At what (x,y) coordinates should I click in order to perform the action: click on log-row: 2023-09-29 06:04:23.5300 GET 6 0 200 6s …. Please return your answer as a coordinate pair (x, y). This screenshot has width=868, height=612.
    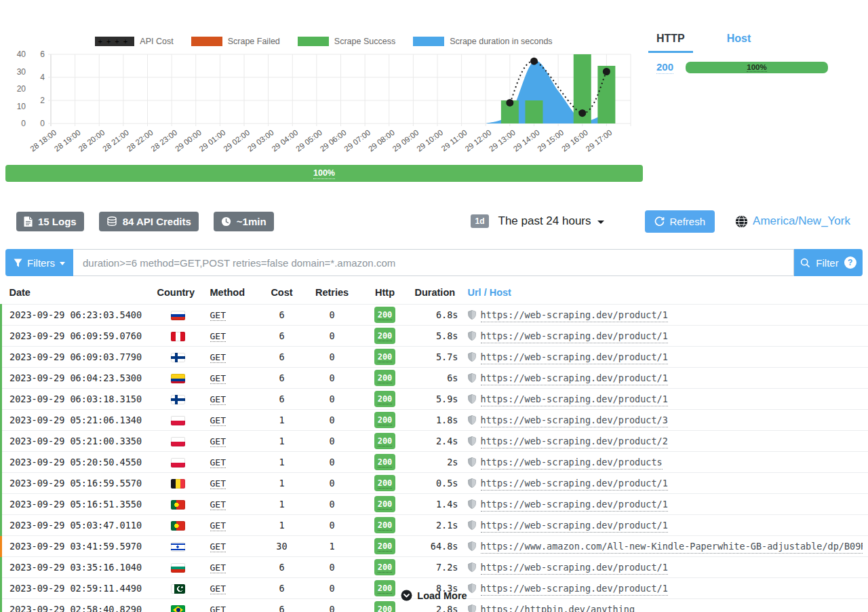
    Looking at the image, I should click on (435, 379).